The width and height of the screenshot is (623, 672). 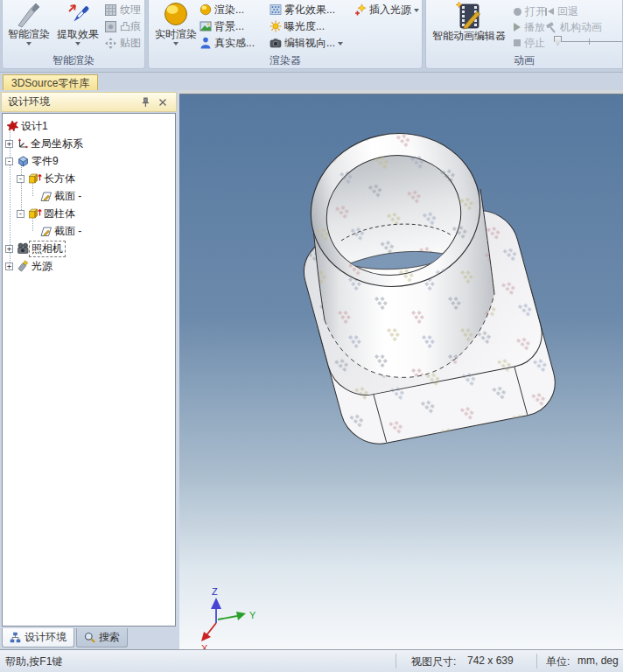 What do you see at coordinates (130, 44) in the screenshot?
I see `decal-label: 贴图` at bounding box center [130, 44].